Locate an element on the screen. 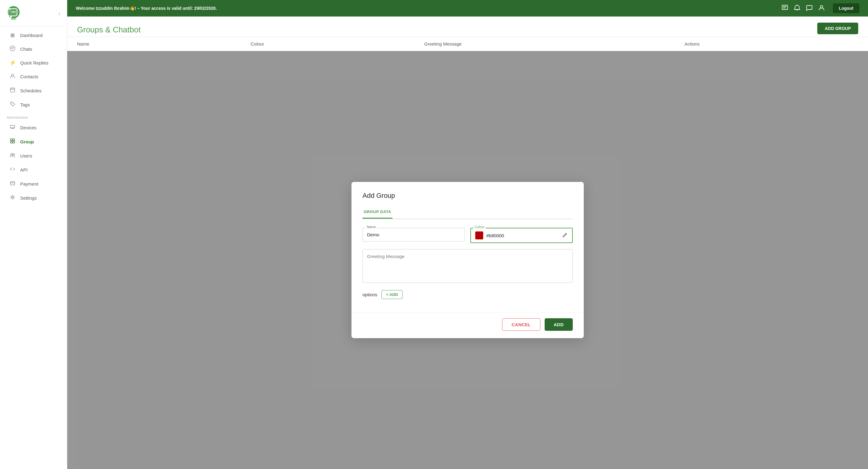  col-colour: Colour is located at coordinates (338, 44).